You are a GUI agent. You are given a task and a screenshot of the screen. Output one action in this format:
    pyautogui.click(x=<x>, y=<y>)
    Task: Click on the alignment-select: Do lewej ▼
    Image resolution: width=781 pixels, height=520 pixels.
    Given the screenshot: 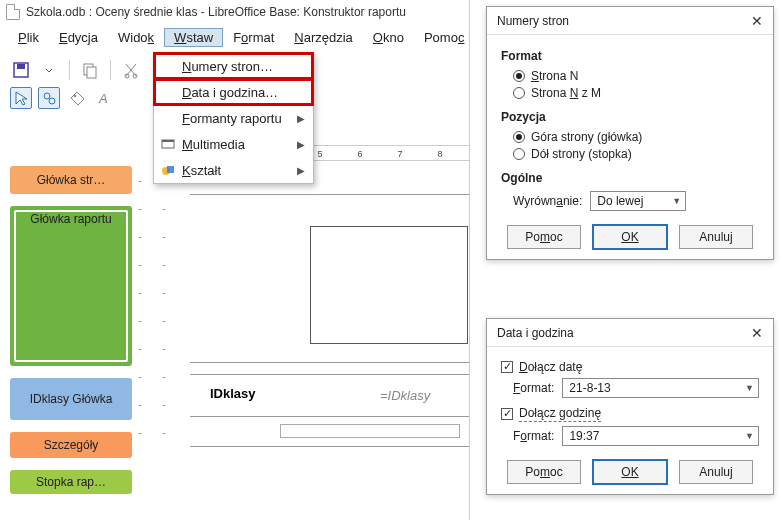 What is the action you would take?
    pyautogui.click(x=638, y=201)
    